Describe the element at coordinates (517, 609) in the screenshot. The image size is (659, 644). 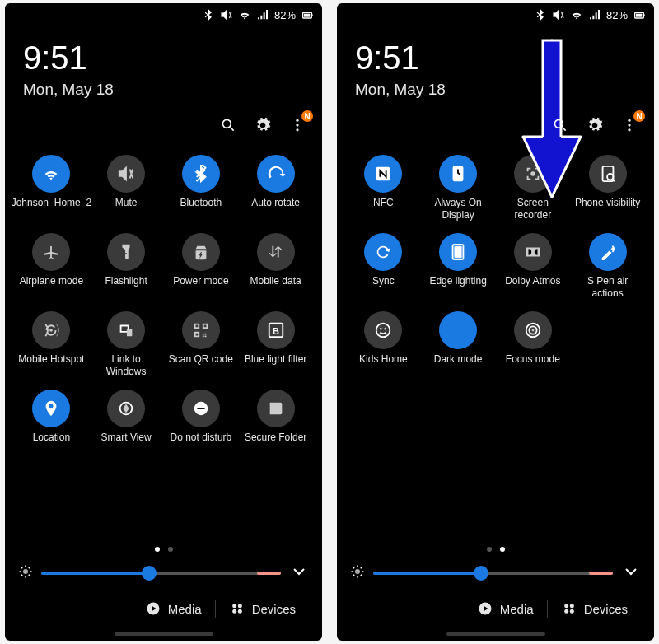
I see `media-label: Media` at that location.